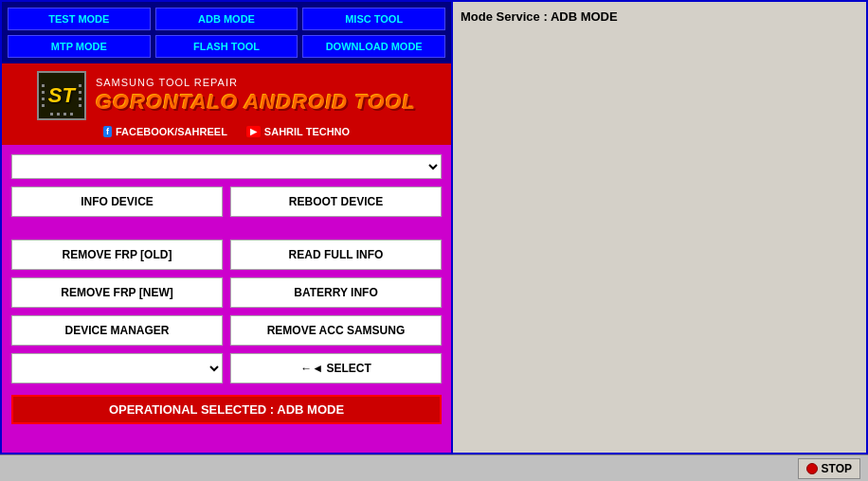  What do you see at coordinates (108, 132) in the screenshot?
I see `facebook-icon: f` at bounding box center [108, 132].